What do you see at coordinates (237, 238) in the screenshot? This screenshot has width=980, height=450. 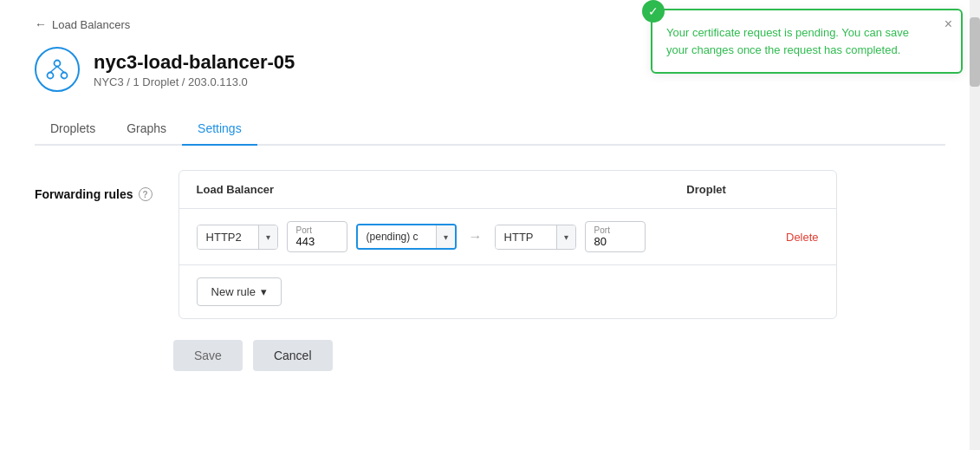 I see `lb-protocol-select: HTTP2 ▾` at bounding box center [237, 238].